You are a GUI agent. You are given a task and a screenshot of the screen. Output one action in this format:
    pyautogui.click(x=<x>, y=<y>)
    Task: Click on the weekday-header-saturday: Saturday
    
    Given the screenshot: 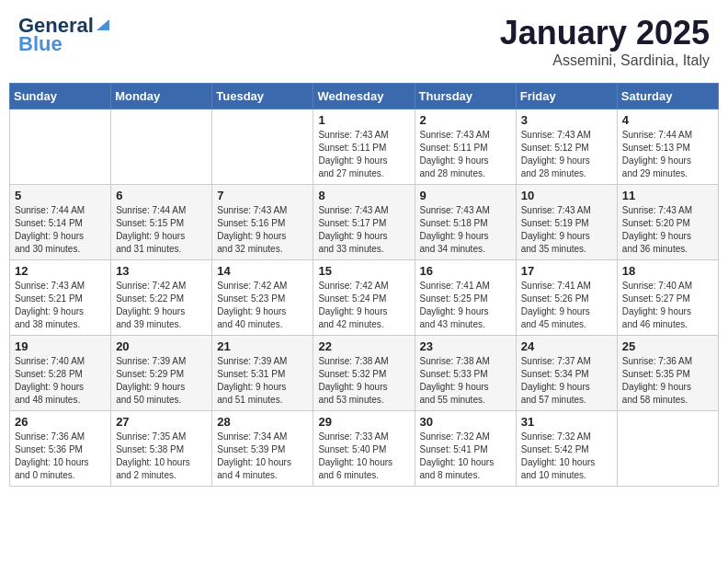 What is the action you would take?
    pyautogui.click(x=667, y=97)
    